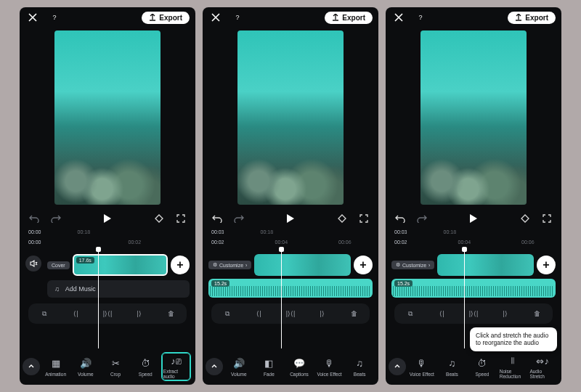 This screenshot has width=581, height=392. I want to click on video-preview, so click(474, 118).